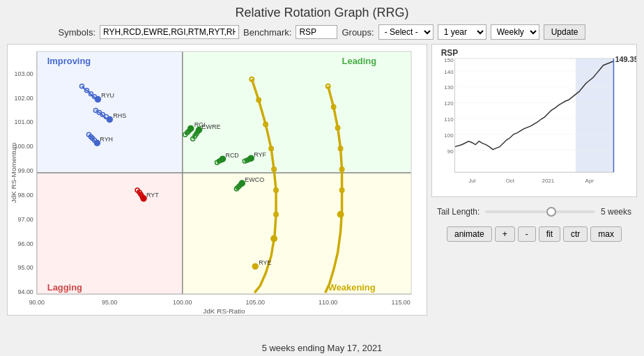  I want to click on footer-text: 5 weeks ending May 17, 2021, so click(322, 347).